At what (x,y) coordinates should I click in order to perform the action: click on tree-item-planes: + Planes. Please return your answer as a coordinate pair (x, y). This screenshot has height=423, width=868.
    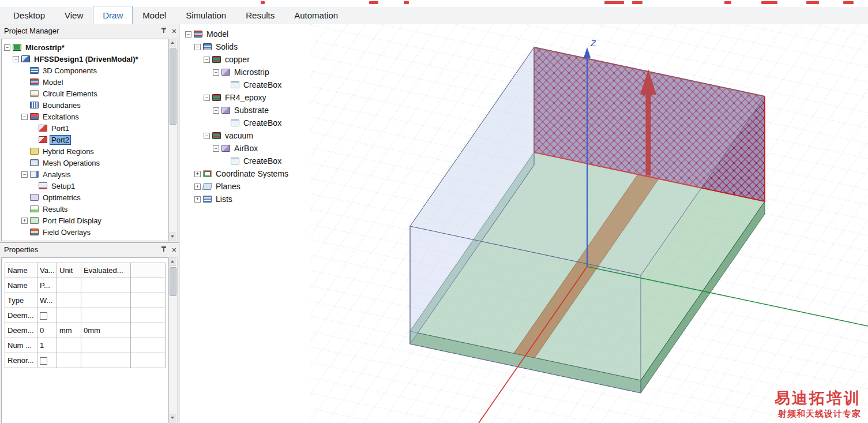
    Looking at the image, I should click on (245, 186).